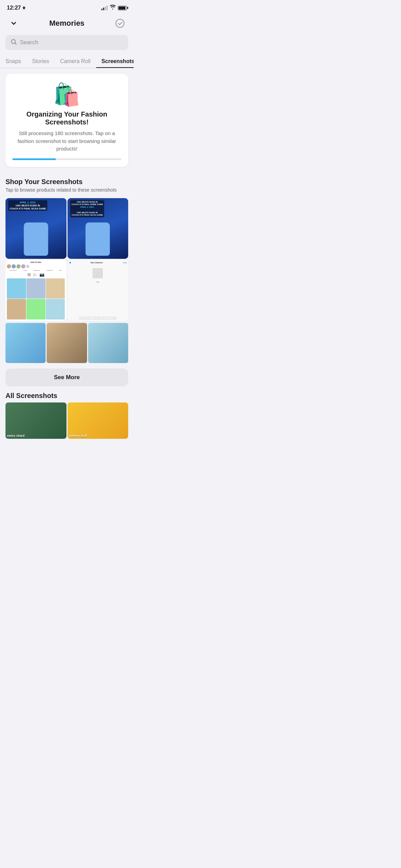 Image resolution: width=401 pixels, height=868 pixels. I want to click on header: Memories, so click(67, 24).